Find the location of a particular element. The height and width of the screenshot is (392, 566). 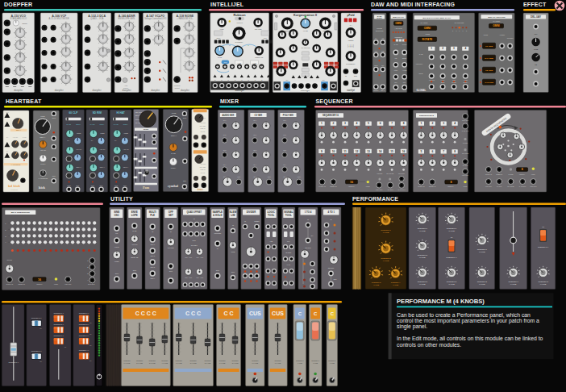

svg-text: A-106 VCF is located at coordinates (60, 16).